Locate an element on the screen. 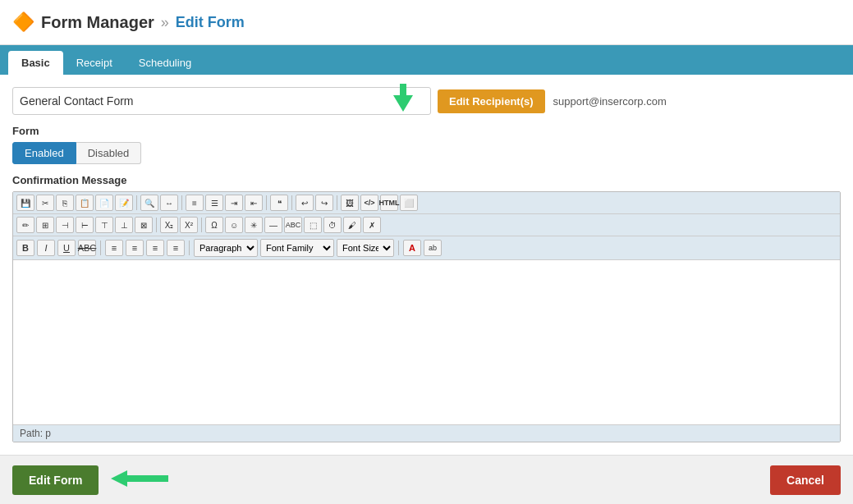 This screenshot has width=853, height=504. page-title: Edit Form is located at coordinates (210, 23).